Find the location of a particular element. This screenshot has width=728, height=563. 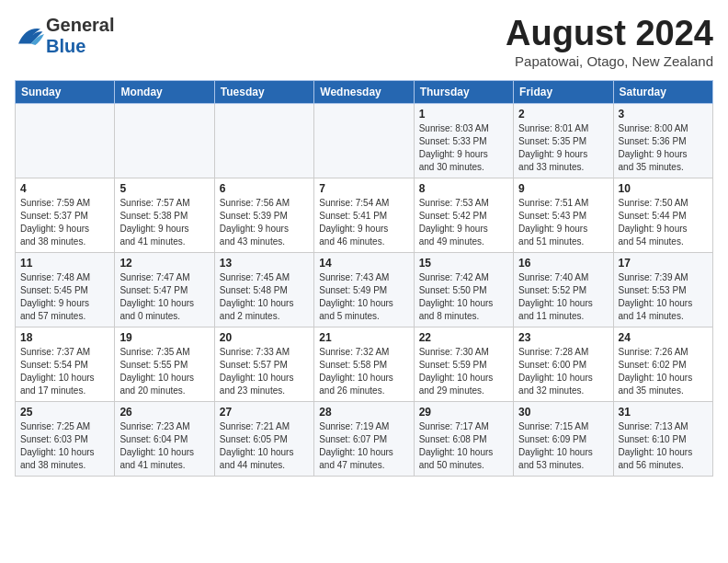

day-number: 12 is located at coordinates (164, 263).